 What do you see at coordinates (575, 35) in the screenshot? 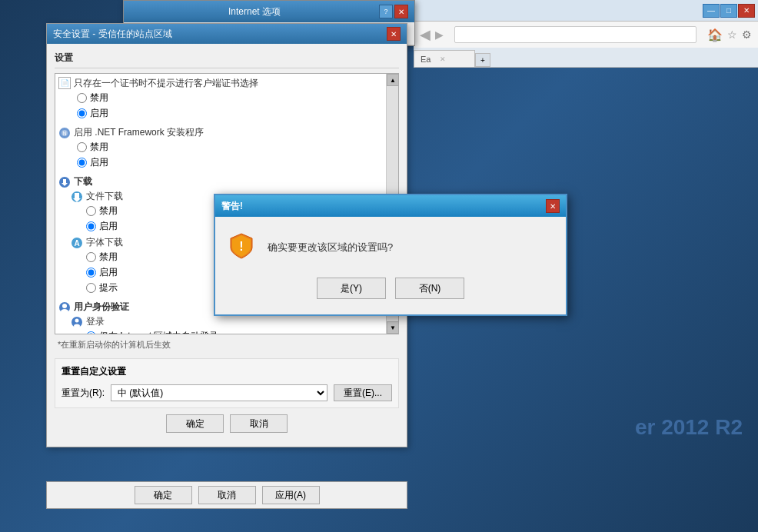
I see `ie-address-bar` at bounding box center [575, 35].